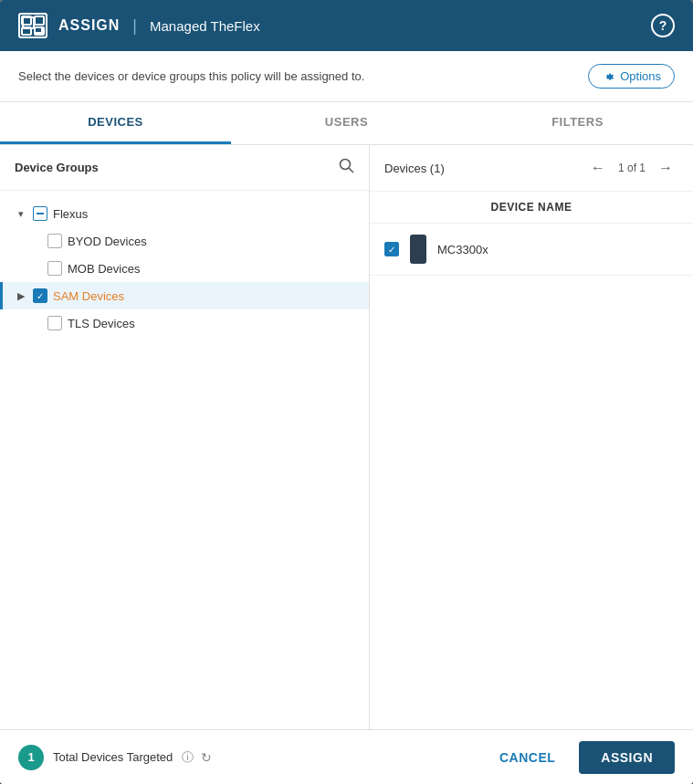 The height and width of the screenshot is (784, 693). What do you see at coordinates (632, 168) in the screenshot?
I see `pagination: ← 1 of 1 →` at bounding box center [632, 168].